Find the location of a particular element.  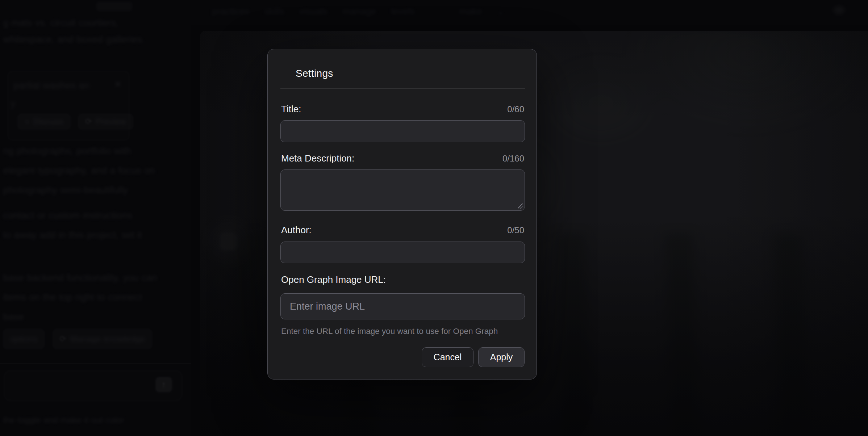

og-image-url-helper-text: Enter the URL of the image you want to u… is located at coordinates (389, 331).